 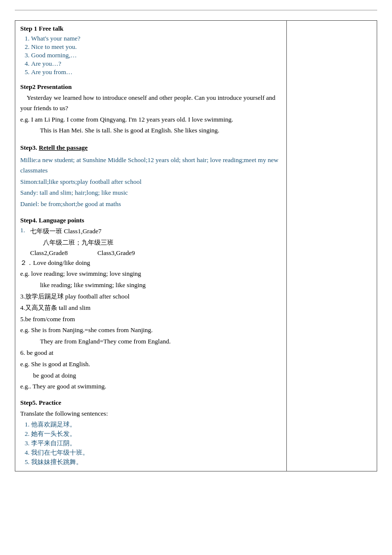 What do you see at coordinates (151, 166) in the screenshot?
I see `step3-line1: Millie:a new student; at Sunshine Middle…` at bounding box center [151, 166].